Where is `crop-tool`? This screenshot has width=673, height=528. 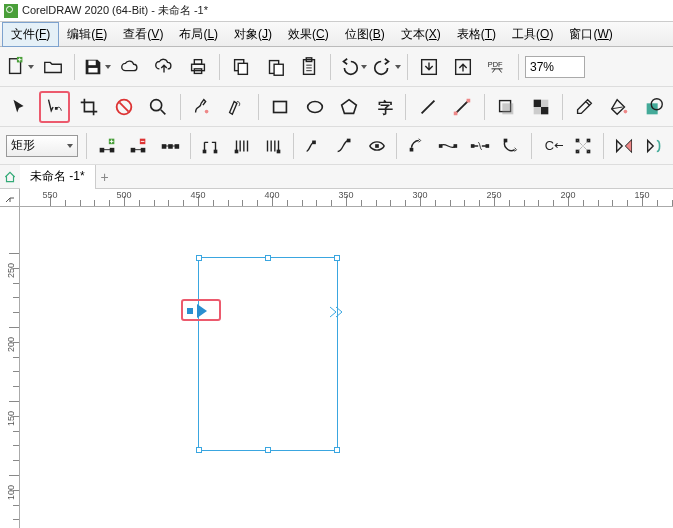
crop-tool is located at coordinates (90, 107).